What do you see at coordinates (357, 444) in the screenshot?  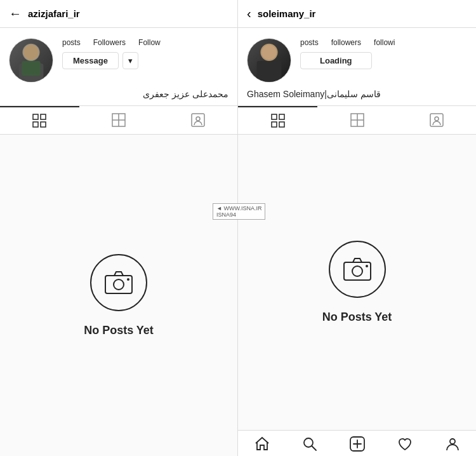 I see `add-icon` at bounding box center [357, 444].